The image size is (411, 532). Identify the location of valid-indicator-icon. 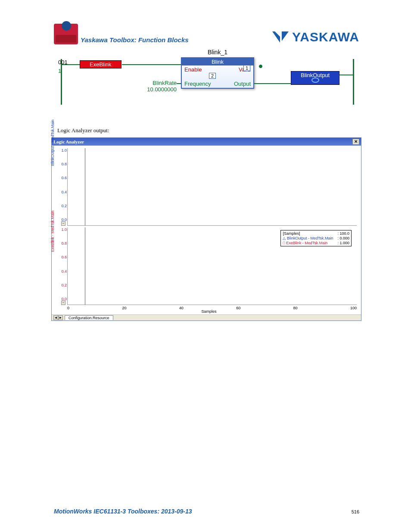
(261, 66).